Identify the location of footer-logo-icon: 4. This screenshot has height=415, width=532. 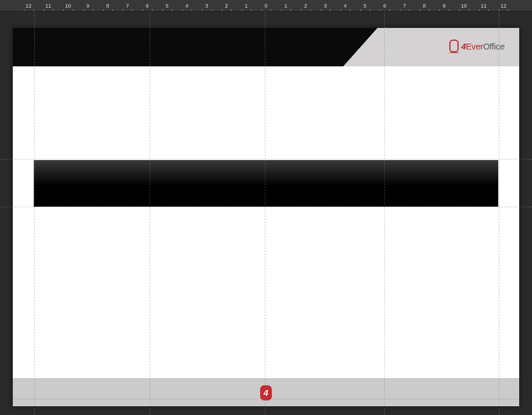
(266, 393).